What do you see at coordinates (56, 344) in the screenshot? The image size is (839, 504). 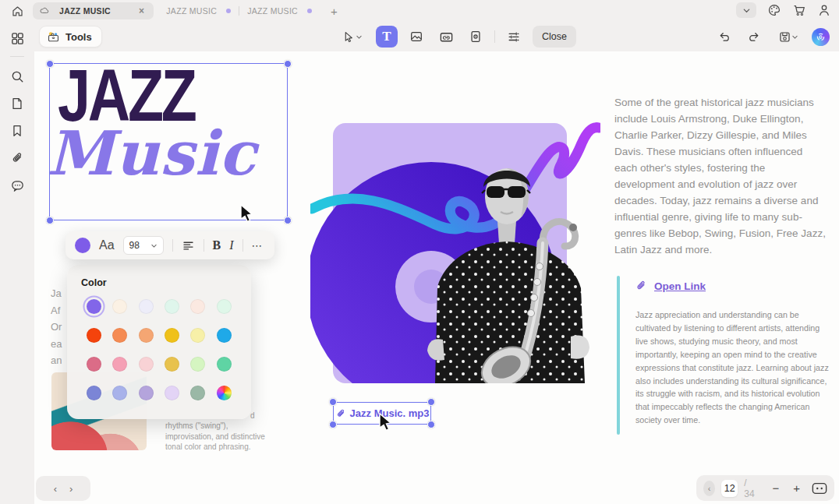 I see `text-fragment: ea` at bounding box center [56, 344].